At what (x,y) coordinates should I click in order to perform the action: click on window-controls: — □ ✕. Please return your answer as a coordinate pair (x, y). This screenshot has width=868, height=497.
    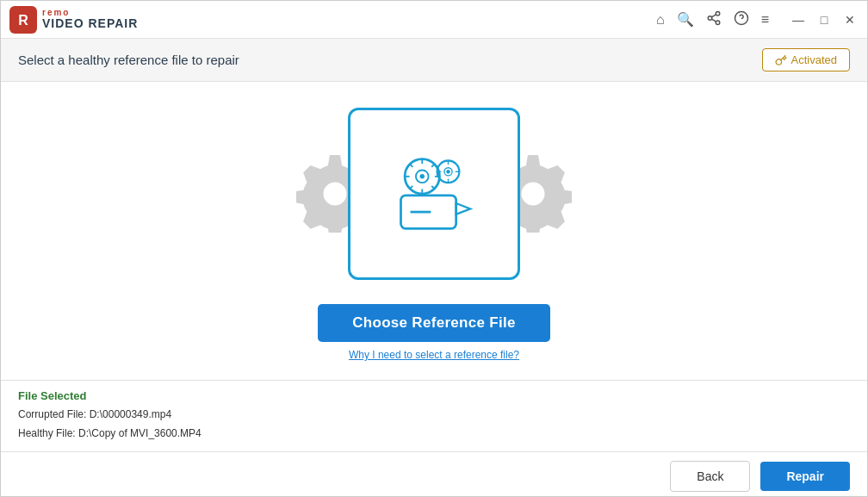
    Looking at the image, I should click on (824, 20).